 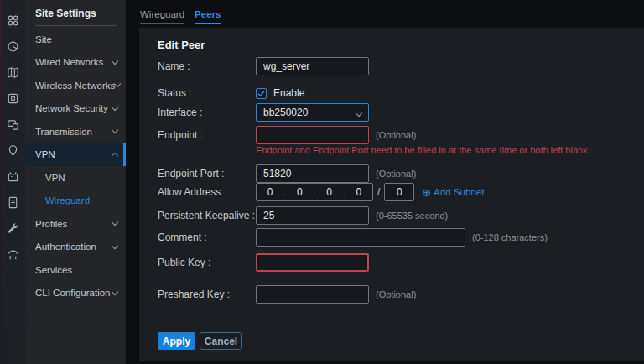 What do you see at coordinates (423, 150) in the screenshot?
I see `endpoint-error-message: Endpoint and Endpoint Port need to be fi…` at bounding box center [423, 150].